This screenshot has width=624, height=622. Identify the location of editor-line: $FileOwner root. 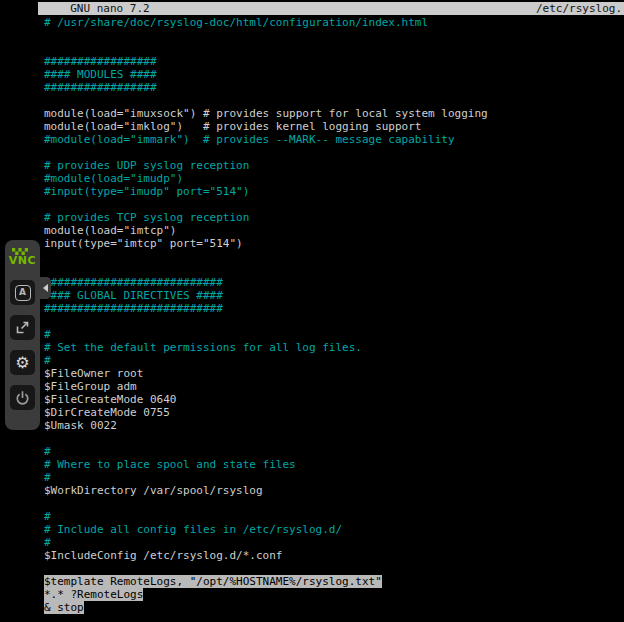
(334, 374).